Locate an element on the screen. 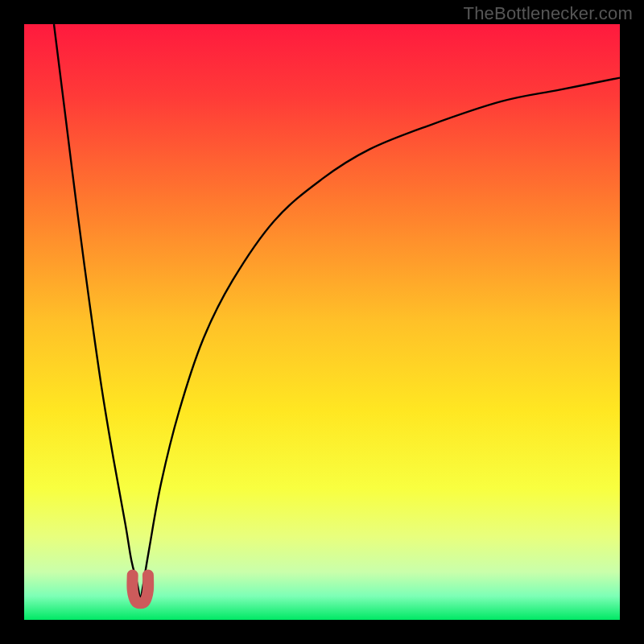 The image size is (644, 644). optimum-marker is located at coordinates (140, 589).